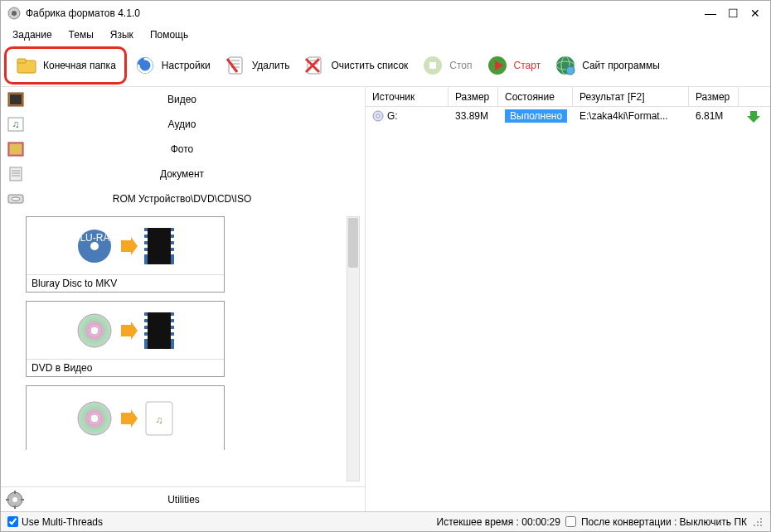 The image size is (771, 532). I want to click on menubar: Задание Темы Язык Помощь, so click(386, 35).